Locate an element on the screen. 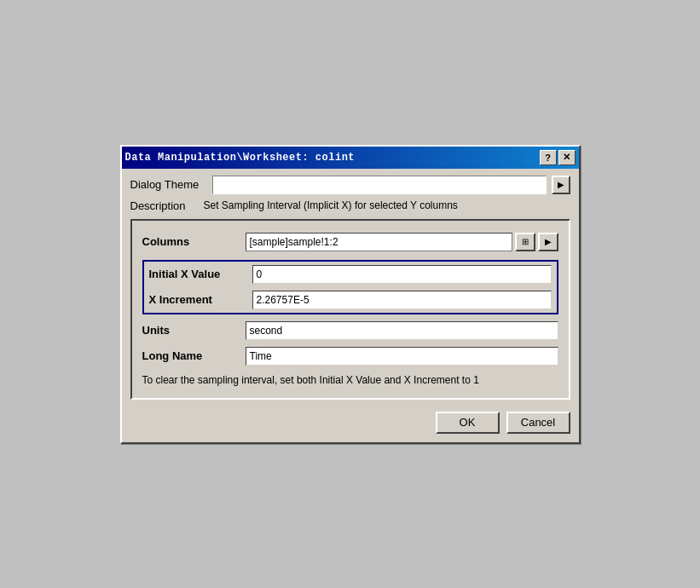  cancel-button: Cancel is located at coordinates (539, 423).